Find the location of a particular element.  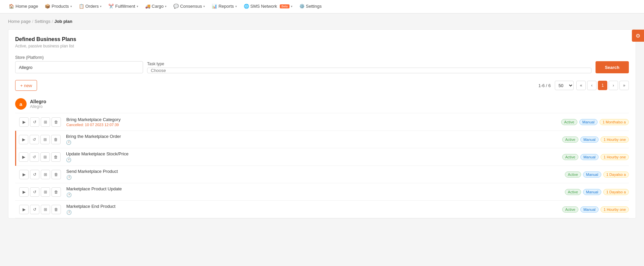

nav-item-consensus: 💬 Consensus ▾ is located at coordinates (189, 7).